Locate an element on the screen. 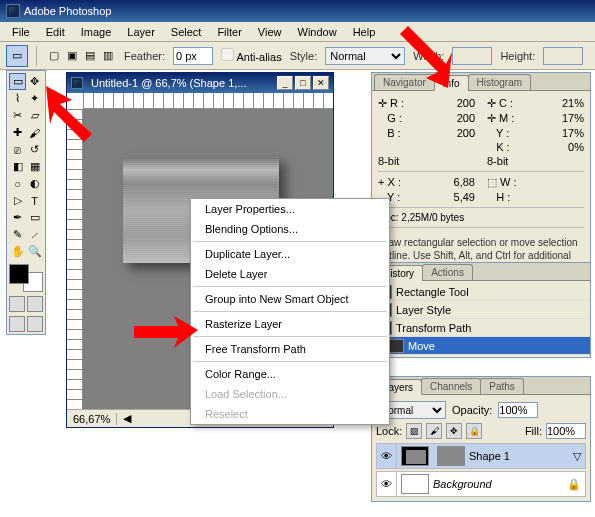  history-row: Layer Style is located at coordinates (481, 310).